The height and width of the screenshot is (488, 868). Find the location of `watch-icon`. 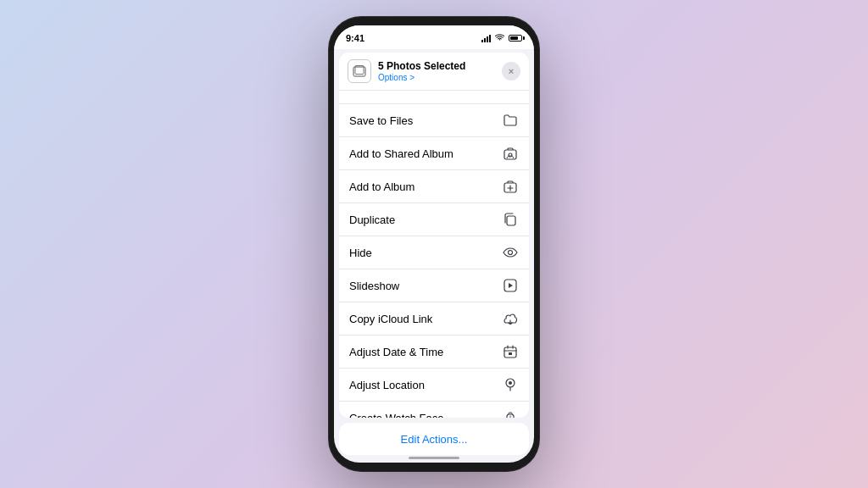

watch-icon is located at coordinates (510, 413).